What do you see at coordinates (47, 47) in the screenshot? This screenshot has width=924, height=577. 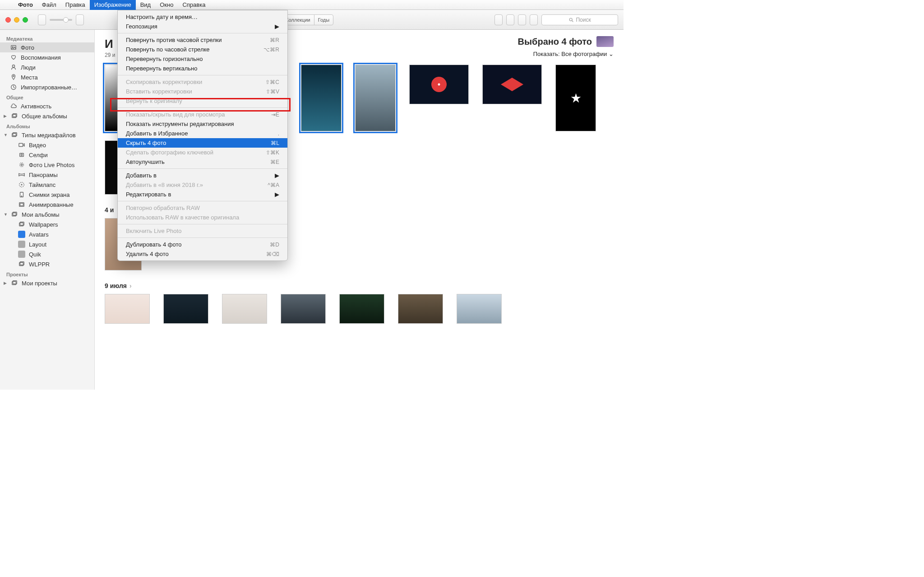 I see `sidebar-item-photos: Фото` at bounding box center [47, 47].